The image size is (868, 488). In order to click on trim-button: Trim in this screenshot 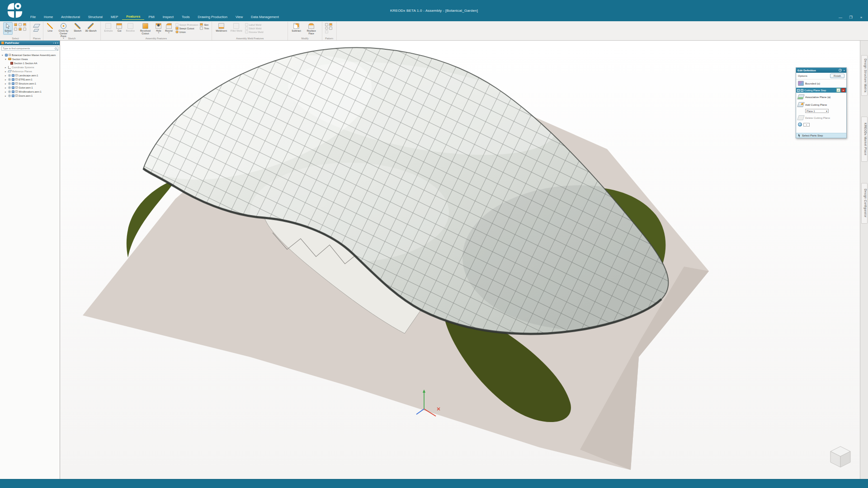, I will do `click(204, 28)`.